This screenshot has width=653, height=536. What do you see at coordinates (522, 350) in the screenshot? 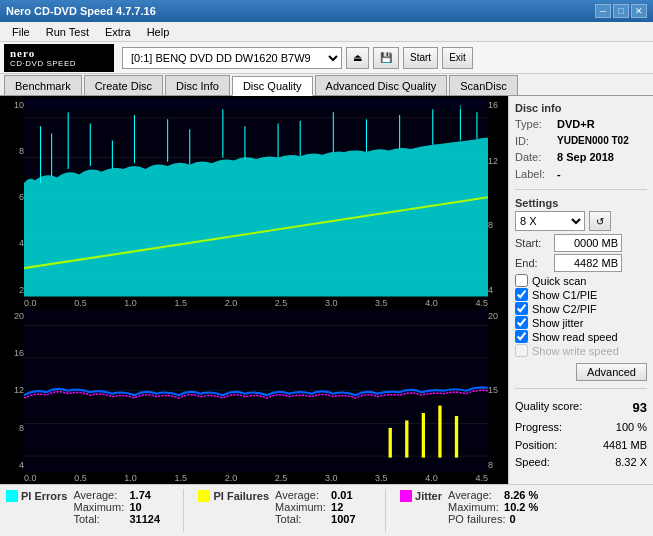
I see `show-write-speed-checkbox` at bounding box center [522, 350].